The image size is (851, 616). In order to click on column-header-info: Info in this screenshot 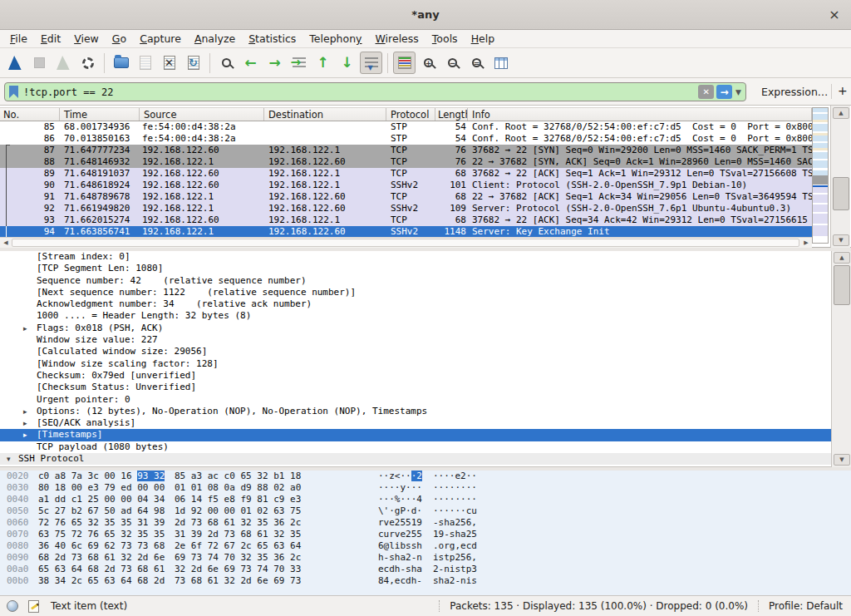, I will do `click(640, 115)`.